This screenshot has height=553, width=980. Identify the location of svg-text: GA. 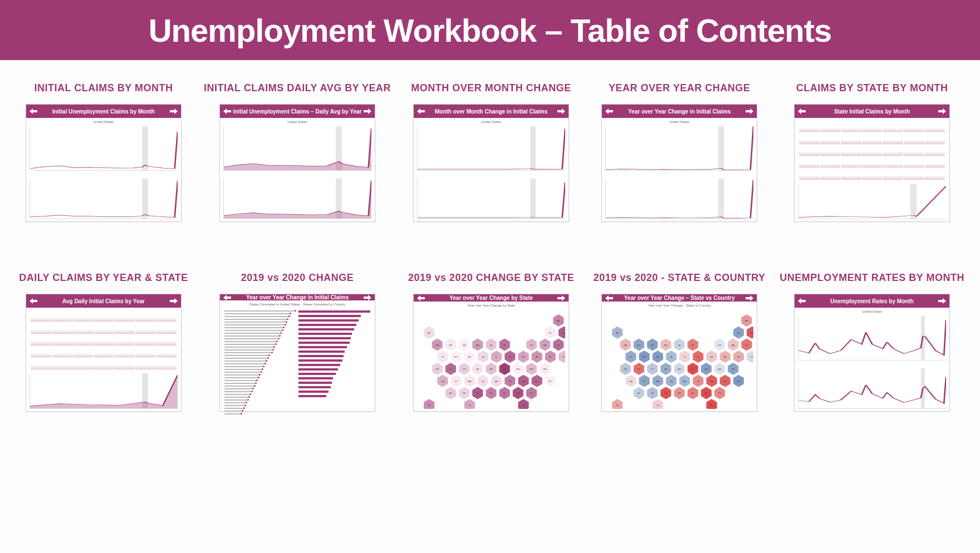
(518, 394).